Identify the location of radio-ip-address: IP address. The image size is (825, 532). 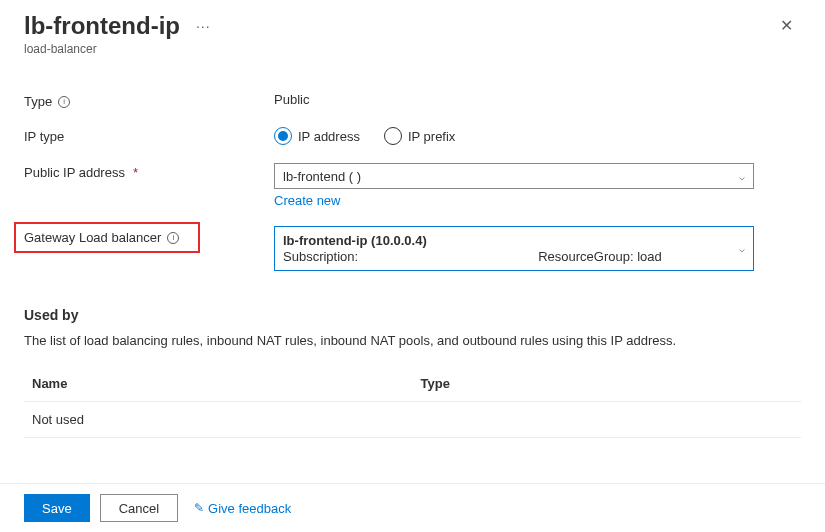
(317, 136).